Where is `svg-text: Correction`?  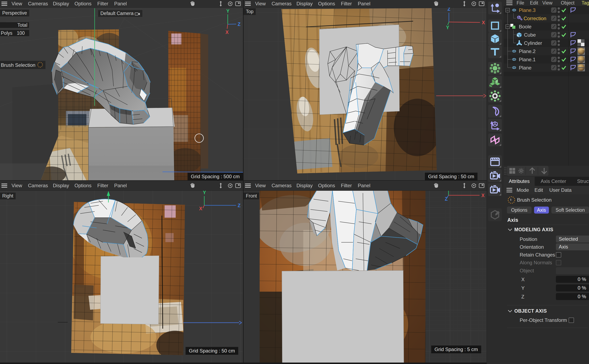 svg-text: Correction is located at coordinates (535, 18).